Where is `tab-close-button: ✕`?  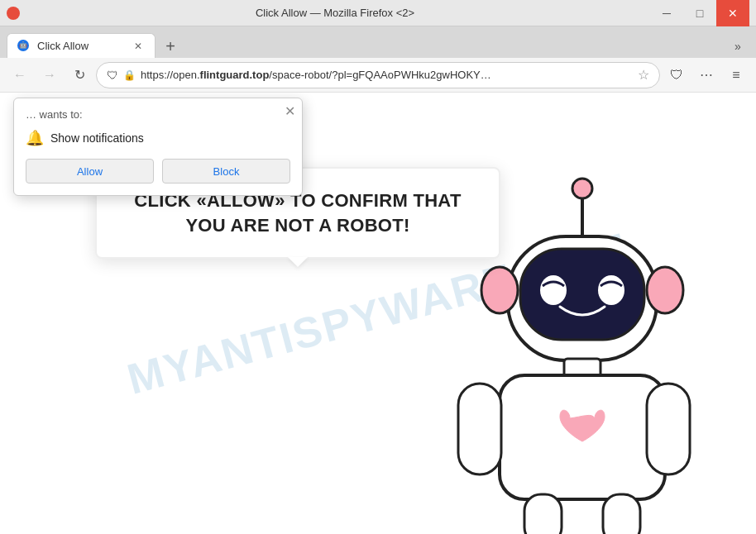 tab-close-button: ✕ is located at coordinates (138, 46).